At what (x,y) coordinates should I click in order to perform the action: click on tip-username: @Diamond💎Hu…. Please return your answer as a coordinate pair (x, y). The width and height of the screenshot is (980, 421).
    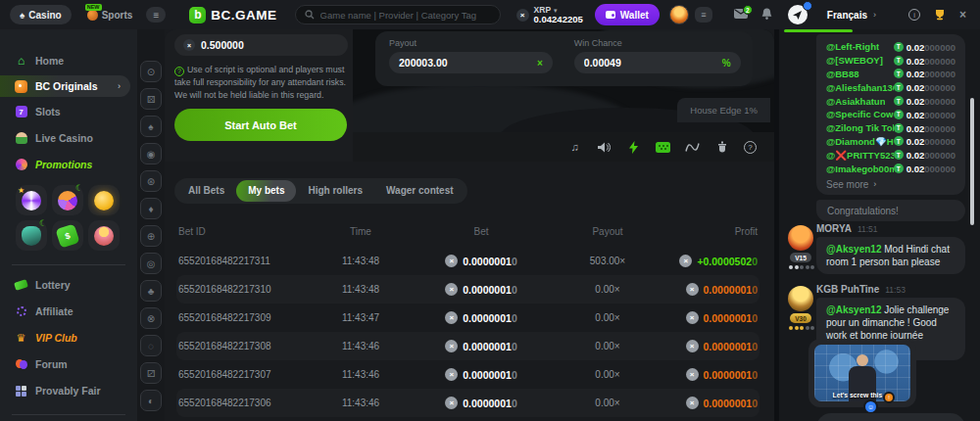
    Looking at the image, I should click on (860, 141).